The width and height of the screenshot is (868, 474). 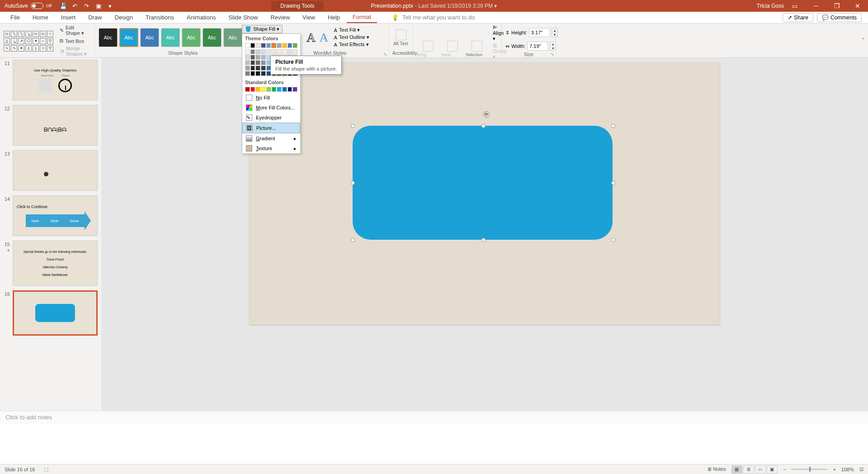 I want to click on texture-item: Texture▸, so click(x=271, y=148).